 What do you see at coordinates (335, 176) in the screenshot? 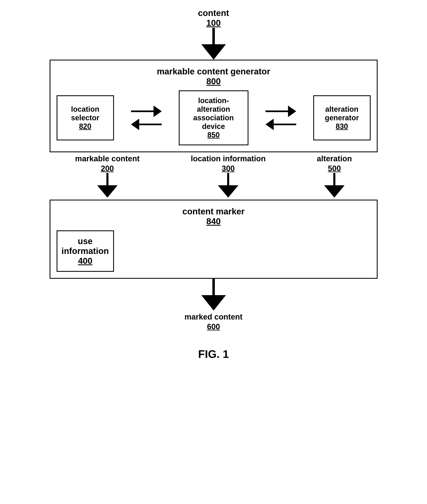
I see `alteration-arrow-section: alteration 500` at bounding box center [335, 176].